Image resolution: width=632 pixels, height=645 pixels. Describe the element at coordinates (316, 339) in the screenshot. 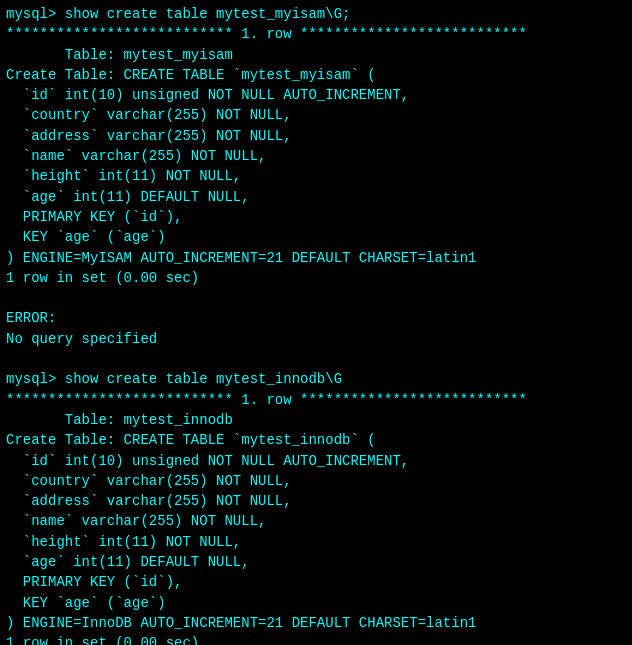

I see `terminal-line-16: No query specified` at that location.